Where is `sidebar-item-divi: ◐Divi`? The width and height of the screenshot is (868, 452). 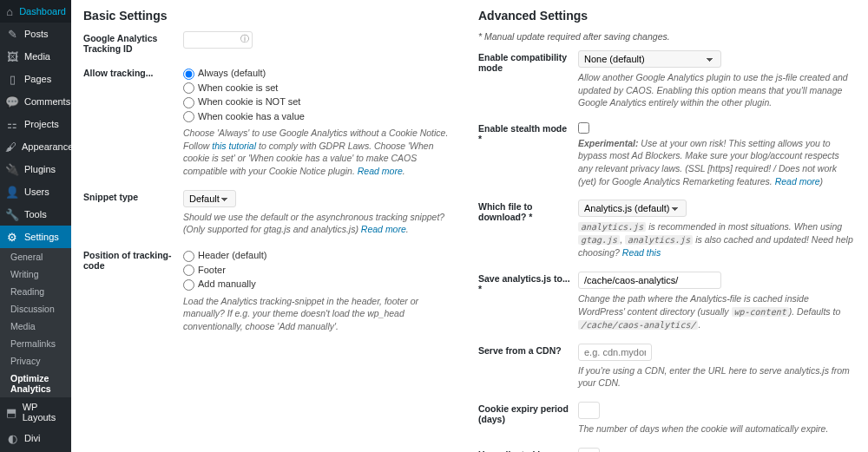 sidebar-item-divi: ◐Divi is located at coordinates (36, 438).